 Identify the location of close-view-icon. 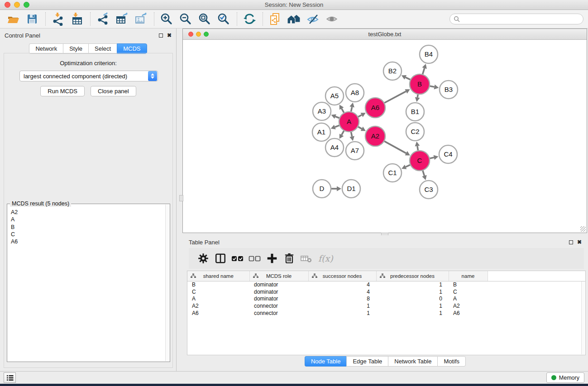
(191, 34).